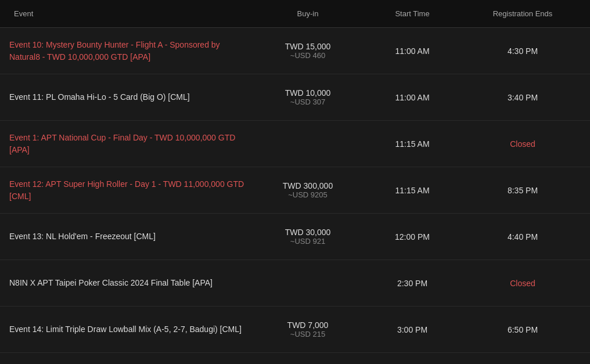  Describe the element at coordinates (412, 283) in the screenshot. I see `start-time: 2:30 PM` at that location.